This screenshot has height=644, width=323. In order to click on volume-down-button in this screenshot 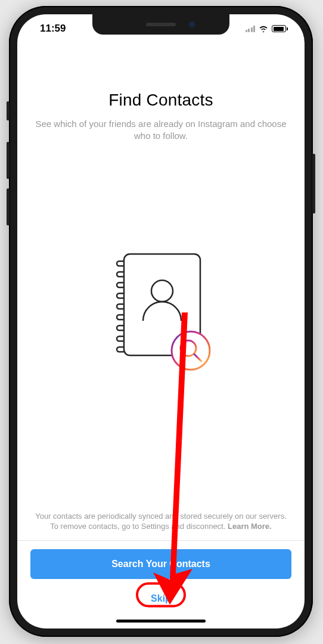, I will do `click(8, 207)`.